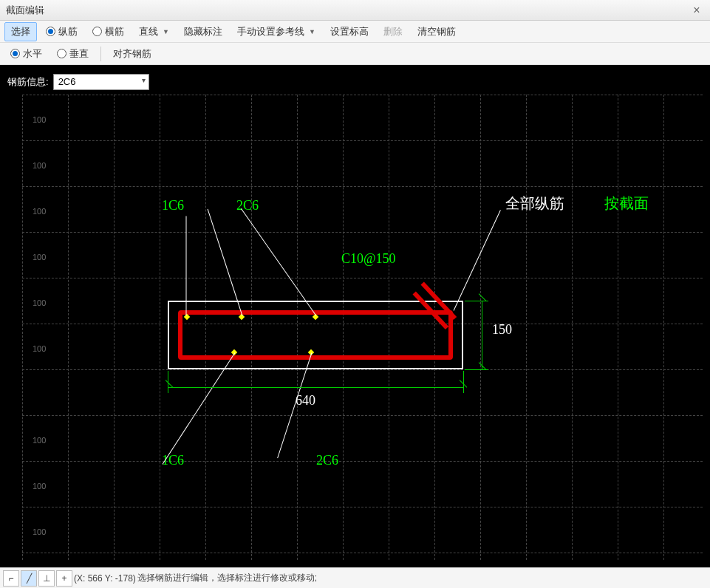 The height and width of the screenshot is (588, 710). I want to click on annotation-1c6-top: 1C6, so click(173, 205).